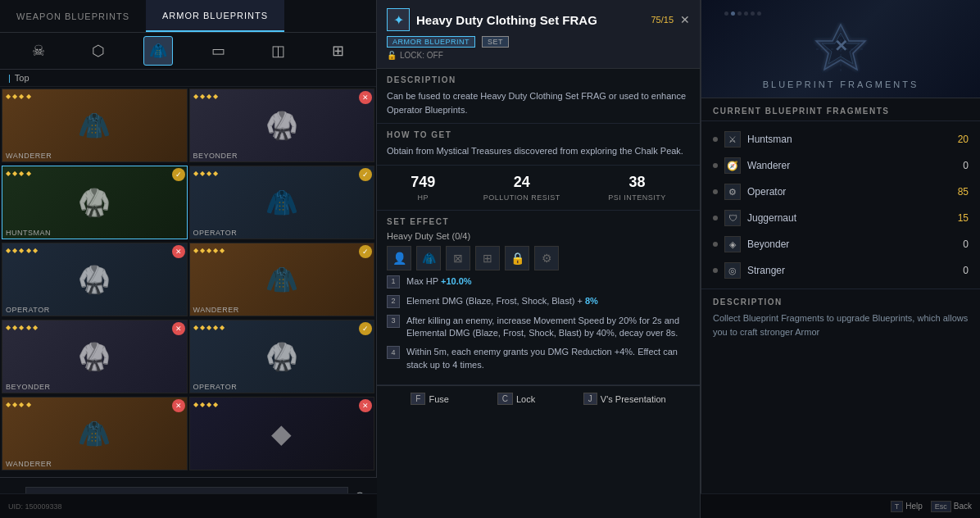  What do you see at coordinates (18, 97) in the screenshot?
I see `item-stars-1: ◆ ◆ ◆ ◆` at bounding box center [18, 97].